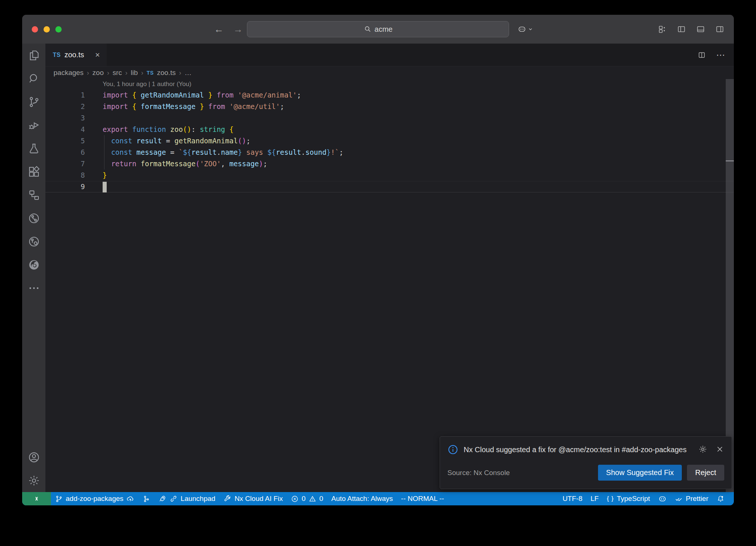 This screenshot has height=546, width=756. I want to click on wrench-icon, so click(227, 499).